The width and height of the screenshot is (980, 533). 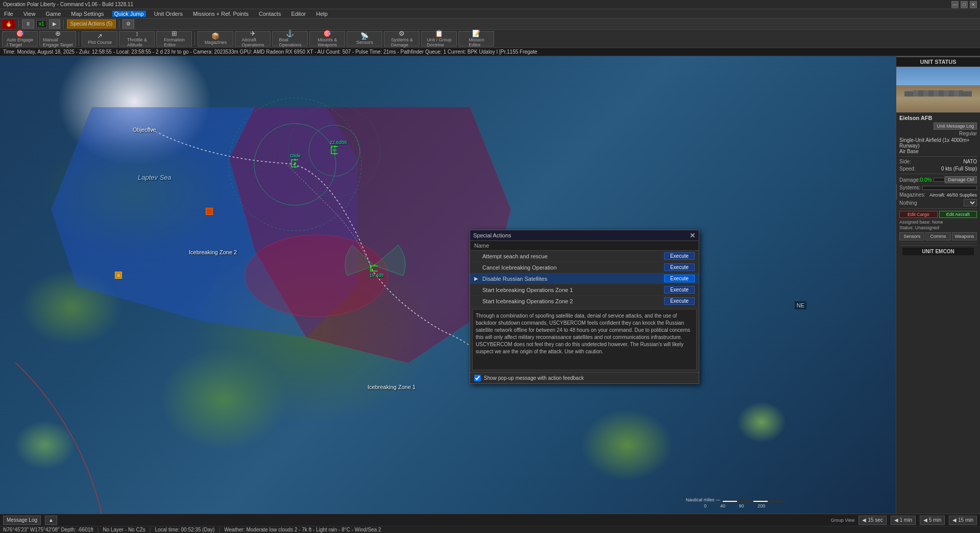 I want to click on time-back-15s-button: ◀ 15 sec, so click(x=872, y=520).